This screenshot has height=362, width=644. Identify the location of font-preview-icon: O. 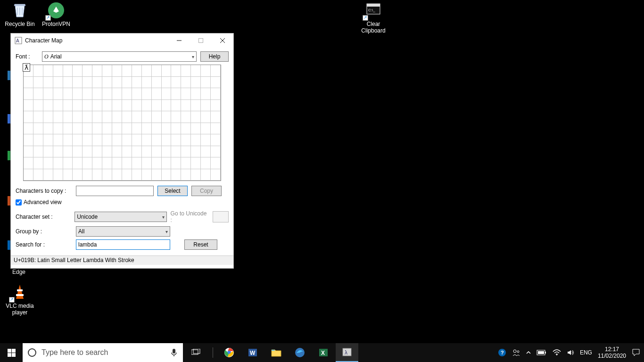
(46, 57).